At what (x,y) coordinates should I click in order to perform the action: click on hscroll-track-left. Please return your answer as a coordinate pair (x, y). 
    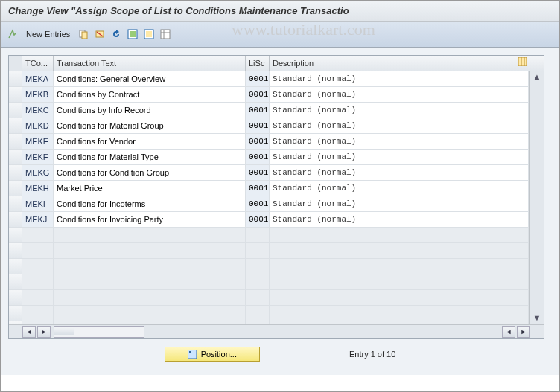
    Looking at the image, I should click on (99, 332).